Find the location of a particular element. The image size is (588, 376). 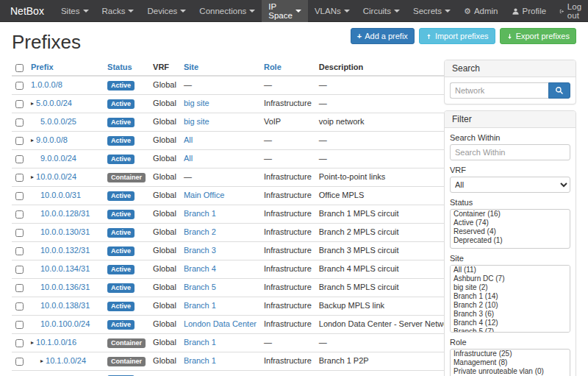

prefix-link: 10.0.0.136/31 is located at coordinates (65, 287).